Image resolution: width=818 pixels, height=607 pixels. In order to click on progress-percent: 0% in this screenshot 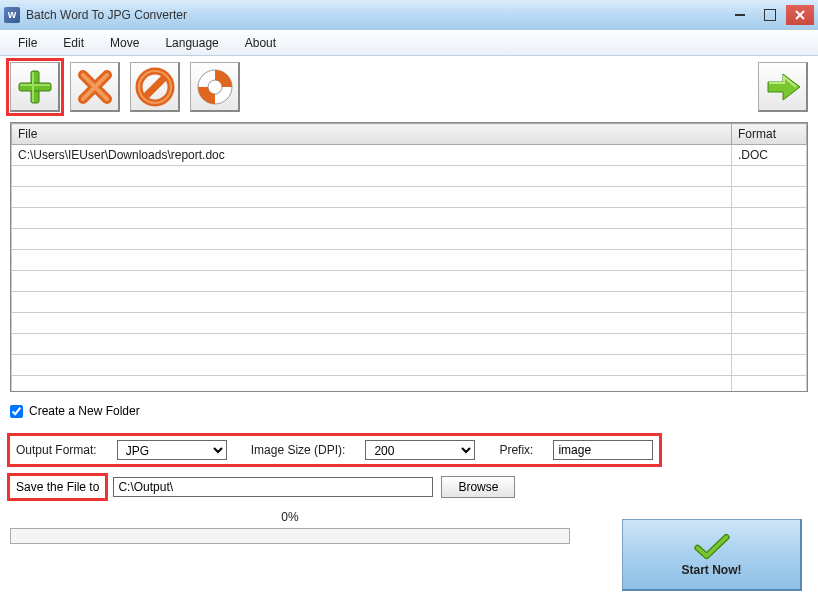, I will do `click(290, 517)`.